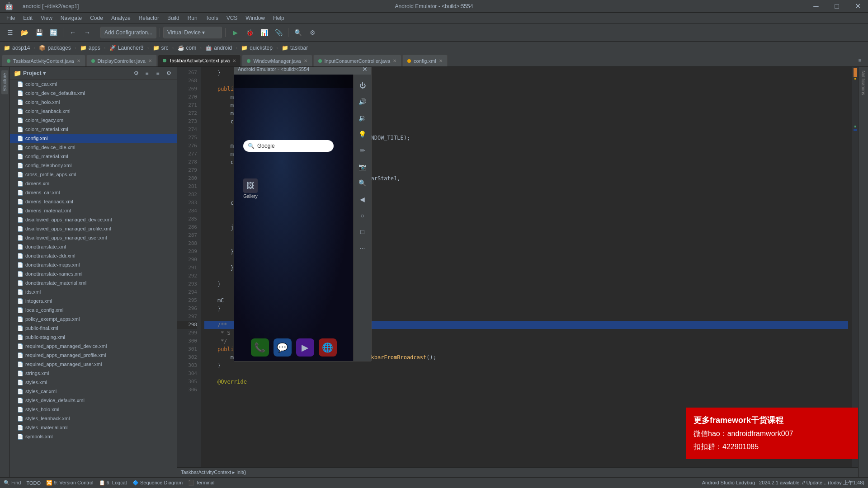 The width and height of the screenshot is (868, 488). Describe the element at coordinates (863, 83) in the screenshot. I see `right-panel-notifications: Notifications` at that location.